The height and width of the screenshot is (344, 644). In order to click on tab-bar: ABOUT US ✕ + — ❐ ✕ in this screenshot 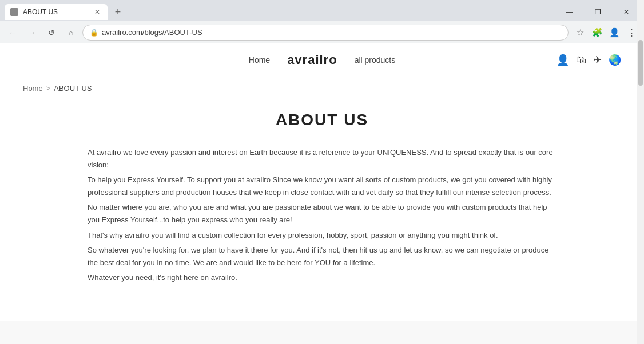, I will do `click(322, 10)`.